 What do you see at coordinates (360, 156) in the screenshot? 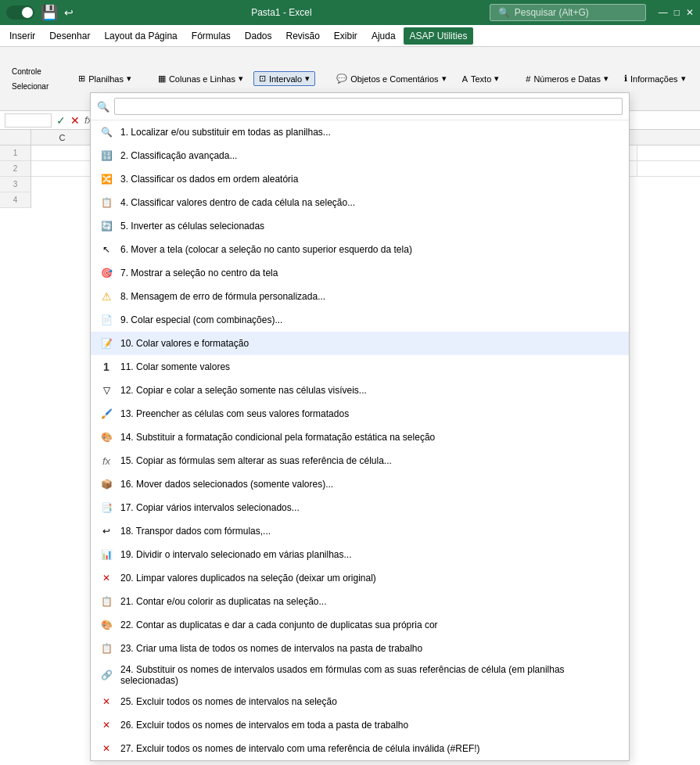
I see `dropdown-item-2: 🔢 2. Classificação avançada...` at bounding box center [360, 156].